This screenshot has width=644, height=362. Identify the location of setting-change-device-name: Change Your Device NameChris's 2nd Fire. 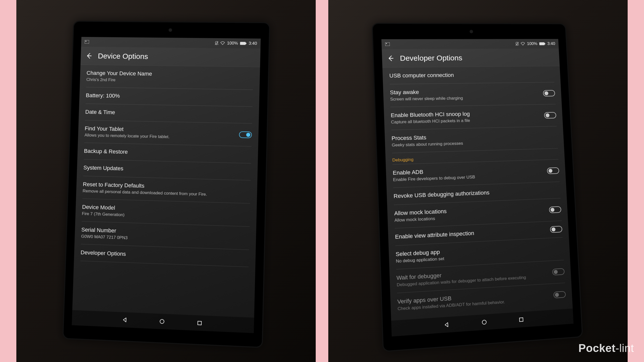
(170, 77).